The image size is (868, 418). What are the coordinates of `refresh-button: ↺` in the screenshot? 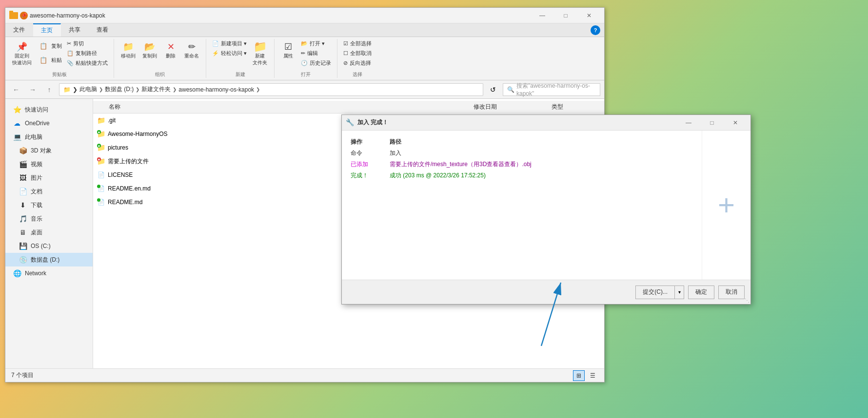 It's located at (493, 90).